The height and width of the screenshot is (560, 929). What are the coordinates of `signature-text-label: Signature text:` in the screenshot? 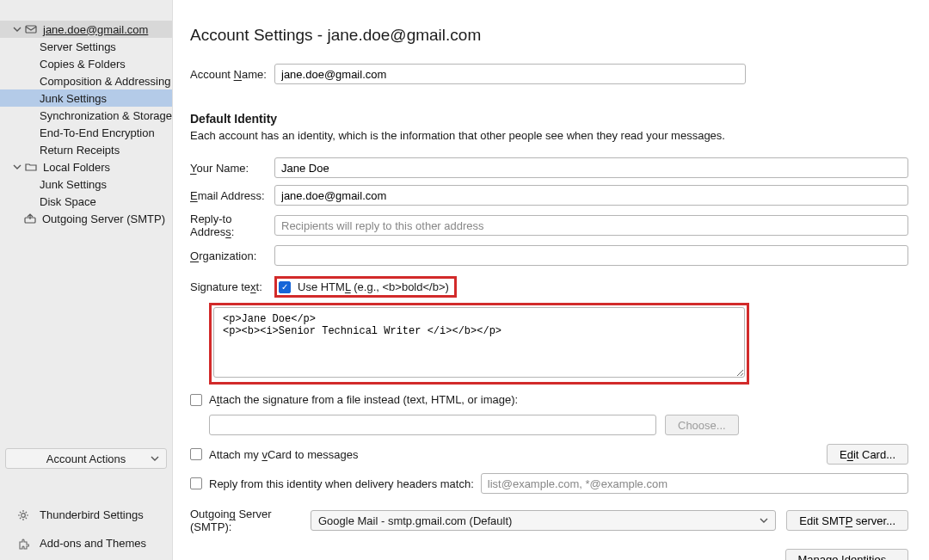 It's located at (232, 287).